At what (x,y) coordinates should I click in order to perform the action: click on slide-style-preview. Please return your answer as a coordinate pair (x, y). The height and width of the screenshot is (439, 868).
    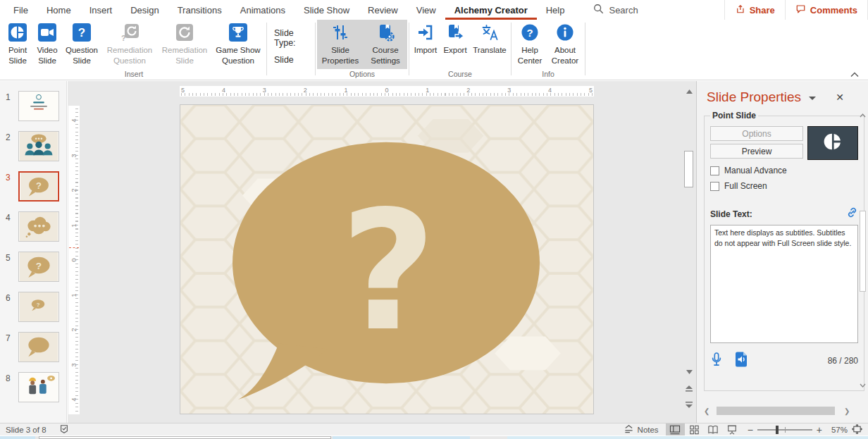
    Looking at the image, I should click on (833, 143).